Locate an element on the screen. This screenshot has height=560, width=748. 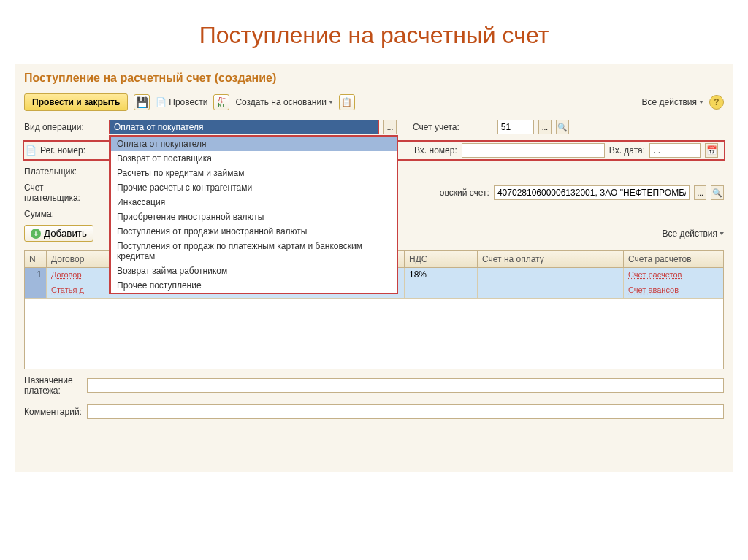
post-button: 📄 Провести is located at coordinates (181, 102).